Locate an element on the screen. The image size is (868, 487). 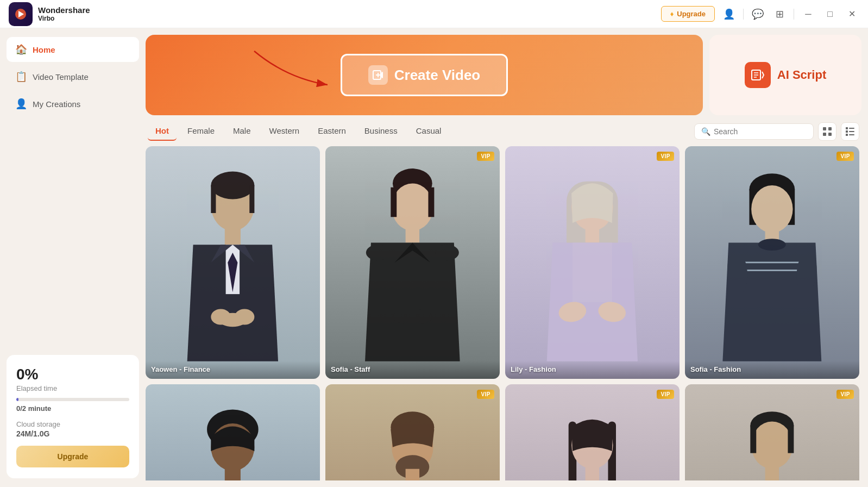
sidebar-stats-panel: 0% Elapsed time 0/2 minute Cloud storage… is located at coordinates (73, 416).